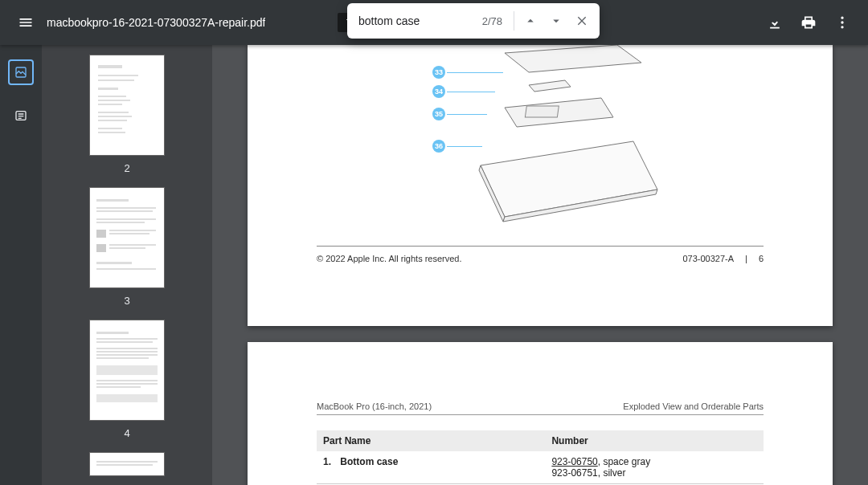  Describe the element at coordinates (21, 116) in the screenshot. I see `outline-rail-button` at that location.